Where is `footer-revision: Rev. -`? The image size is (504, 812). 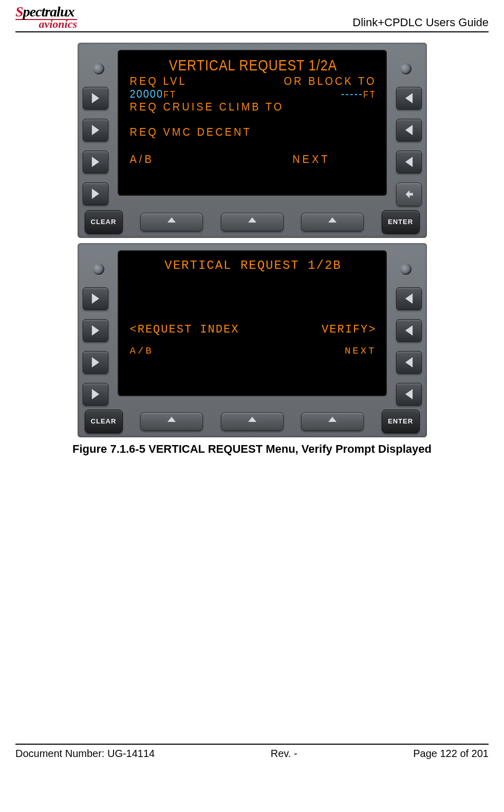 footer-revision: Rev. - is located at coordinates (284, 753).